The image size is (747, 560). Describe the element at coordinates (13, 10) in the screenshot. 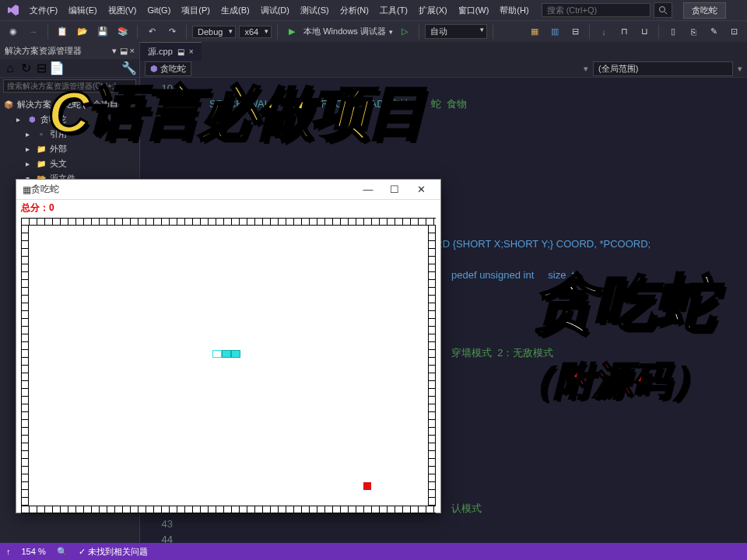

I see `vs-logo-icon` at that location.